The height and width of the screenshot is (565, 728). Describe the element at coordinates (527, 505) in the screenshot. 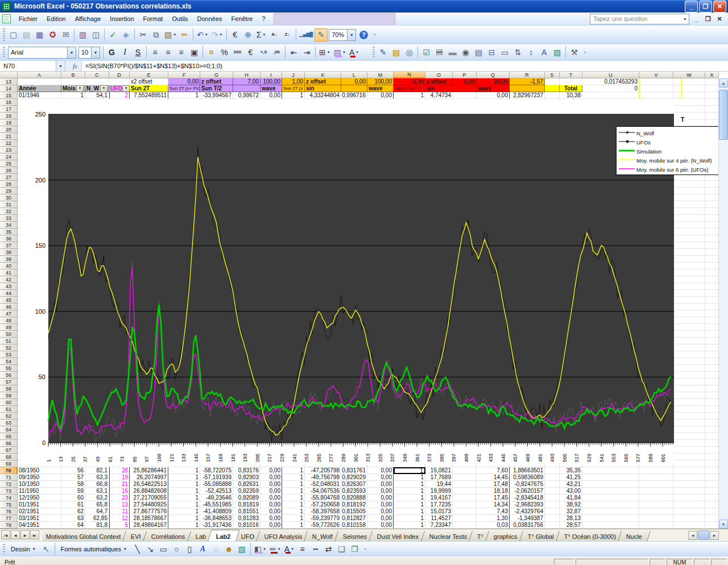

I see `cell-R75: -2,9682393` at that location.